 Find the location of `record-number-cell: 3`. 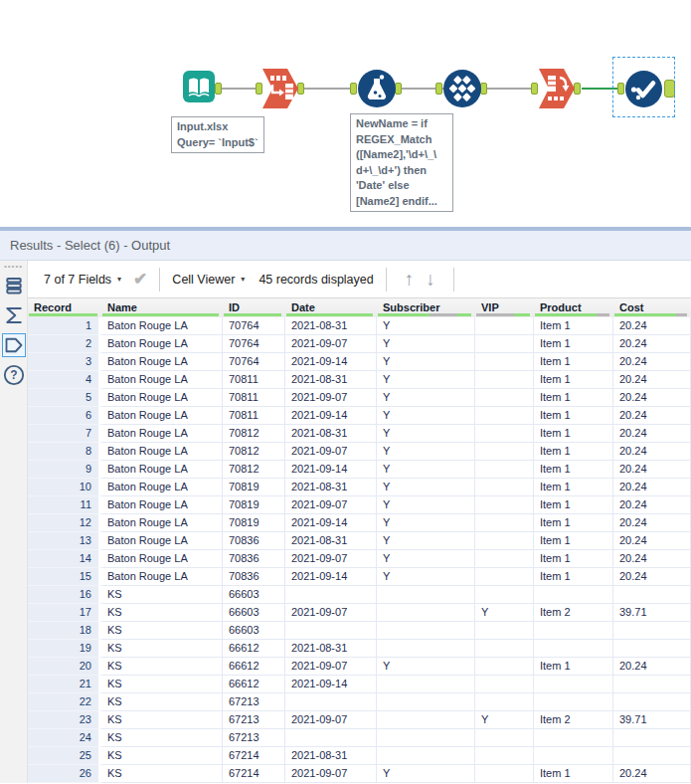

record-number-cell: 3 is located at coordinates (65, 362).